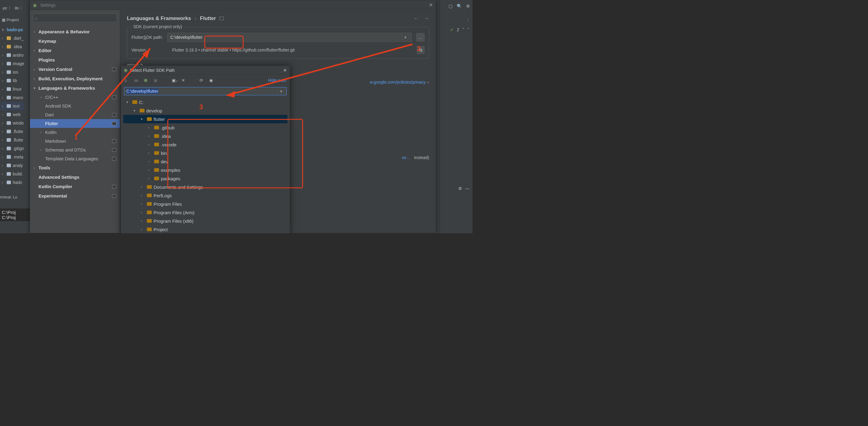  Describe the element at coordinates (206, 195) in the screenshot. I see `file-tree-item: ›PerfLogs` at that location.